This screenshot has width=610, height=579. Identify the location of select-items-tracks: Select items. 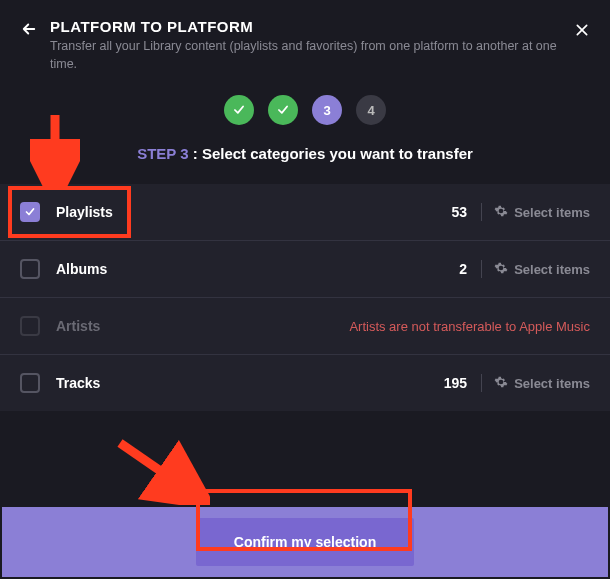
(542, 384).